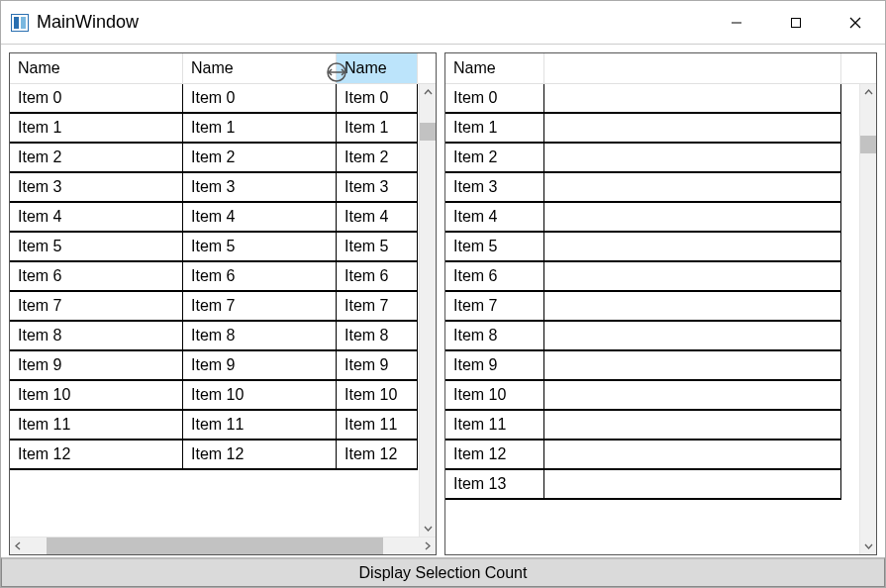 The image size is (886, 588). I want to click on close-button, so click(855, 23).